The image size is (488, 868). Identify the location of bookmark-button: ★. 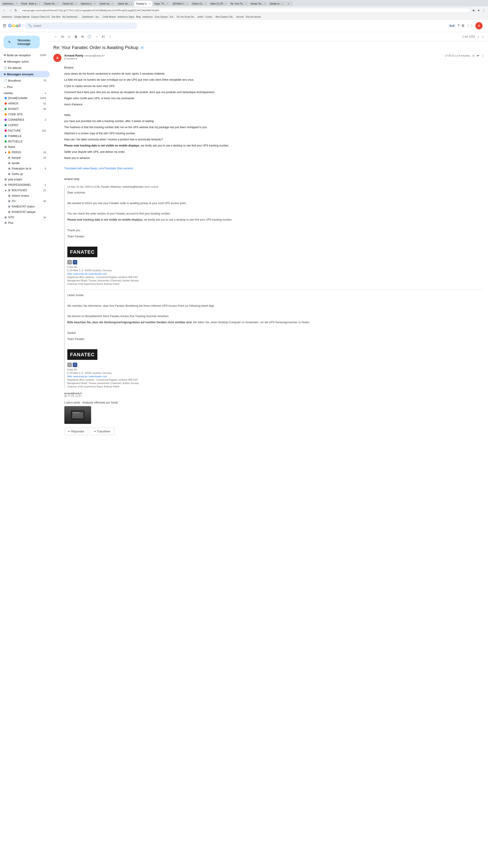
(474, 10).